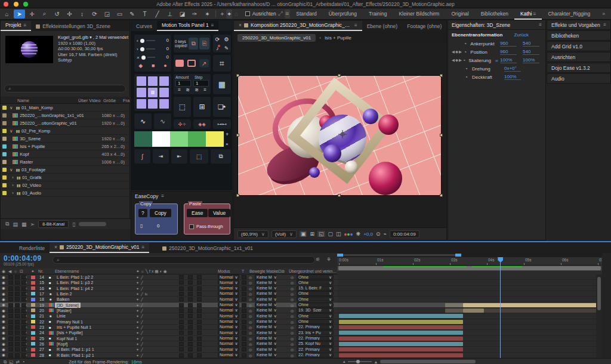 This screenshot has width=611, height=364. I want to click on layer-row-20: ◉›20[Raster]✦ ╱Normal∨◎Keine M∨◎19. 3D_S…, so click(168, 310).